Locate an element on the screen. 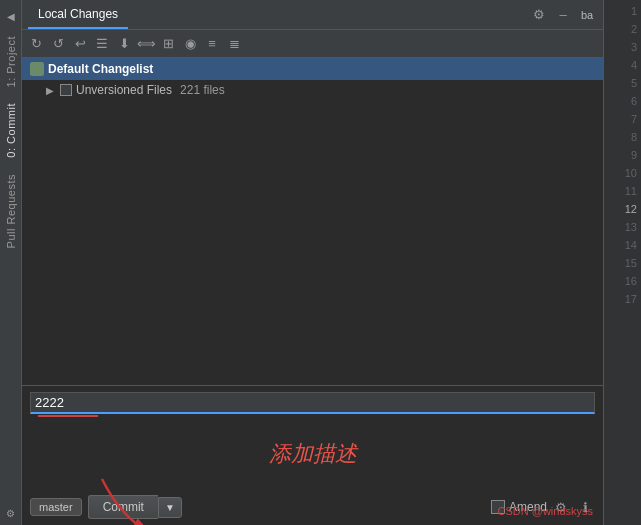  sidebar-item-project: 1: Project is located at coordinates (11, 62).